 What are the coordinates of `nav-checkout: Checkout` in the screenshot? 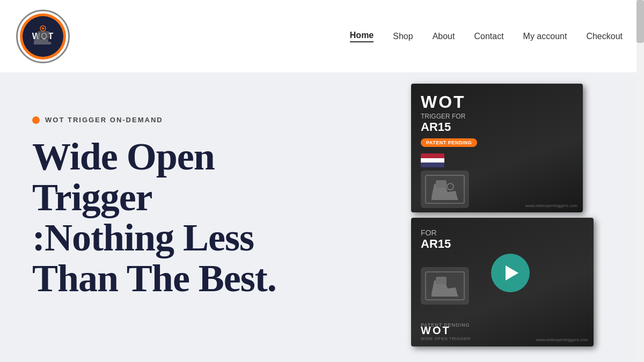 It's located at (604, 36).